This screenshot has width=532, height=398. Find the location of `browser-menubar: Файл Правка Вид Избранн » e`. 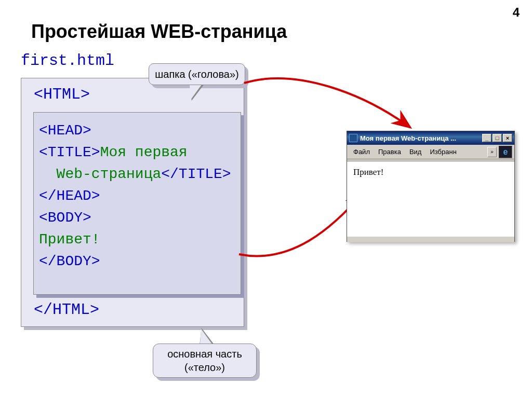

browser-menubar: Файл Правка Вид Избранн » e is located at coordinates (431, 152).